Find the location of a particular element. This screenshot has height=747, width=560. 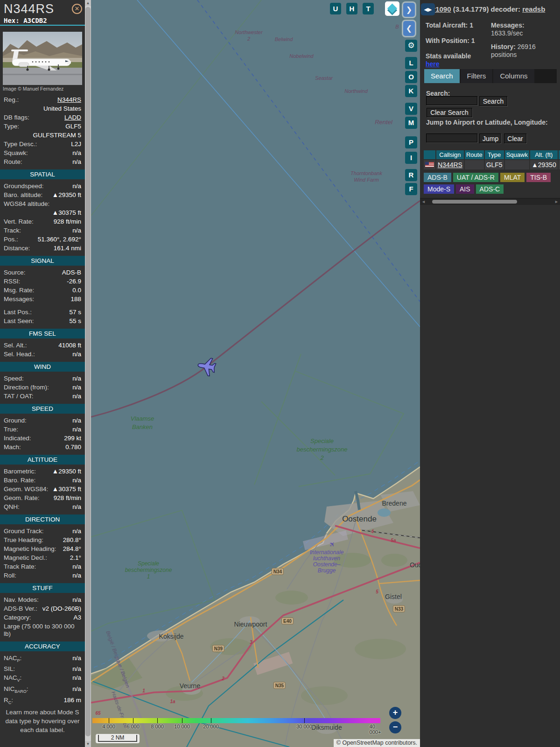

hex-value: A3CDB2 is located at coordinates (35, 21).